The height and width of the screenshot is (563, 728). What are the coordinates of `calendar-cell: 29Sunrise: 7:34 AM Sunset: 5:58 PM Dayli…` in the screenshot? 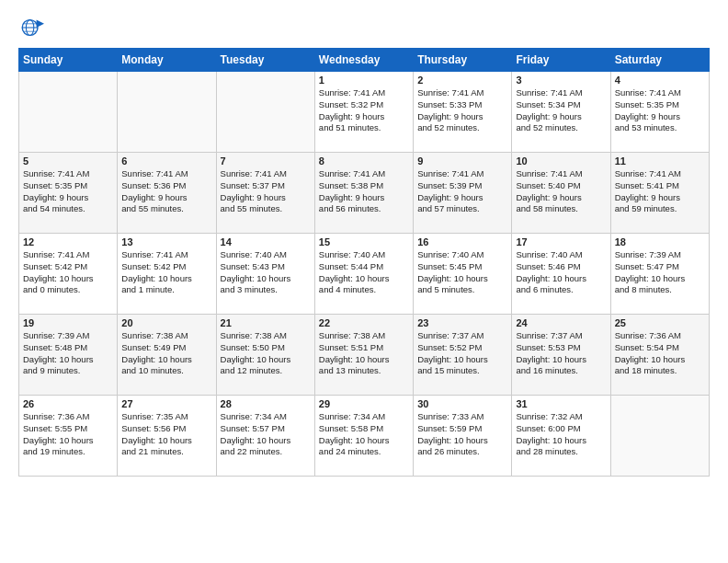 It's located at (364, 436).